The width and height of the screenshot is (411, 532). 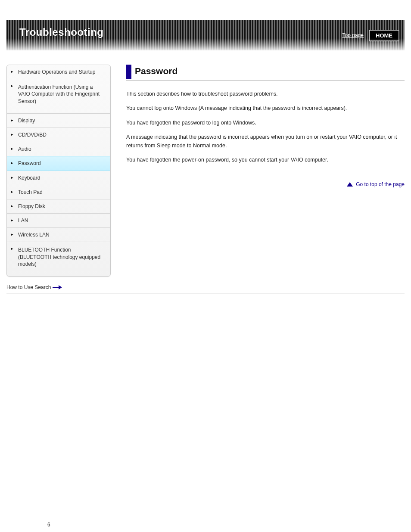 I want to click on heading-rule, so click(x=265, y=80).